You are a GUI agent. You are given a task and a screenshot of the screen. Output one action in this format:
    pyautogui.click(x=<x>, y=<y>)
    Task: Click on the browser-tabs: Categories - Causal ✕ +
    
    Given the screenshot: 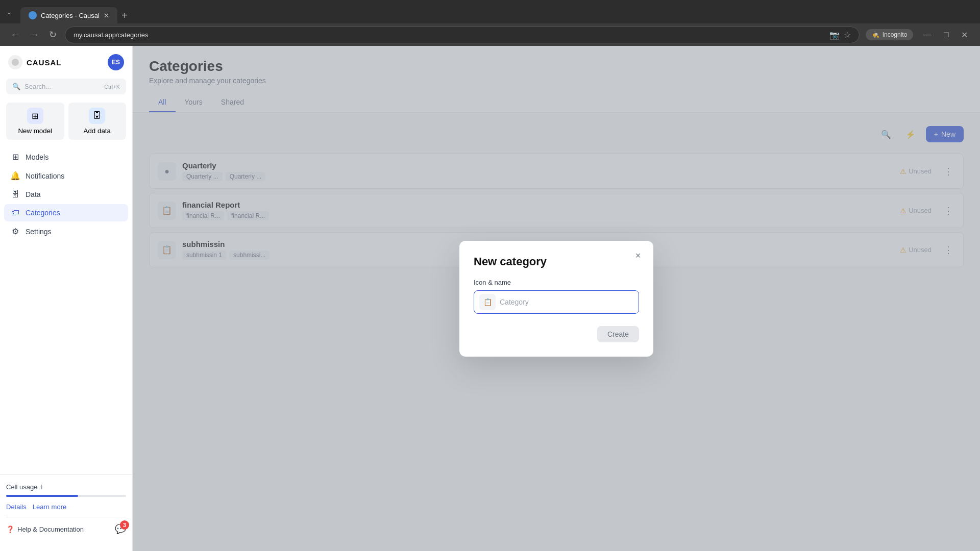 What is the action you would take?
    pyautogui.click(x=76, y=12)
    